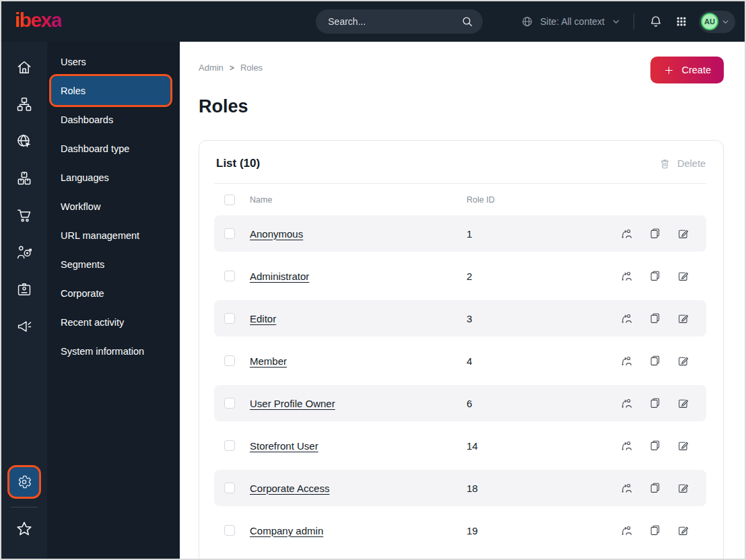 This screenshot has width=746, height=560. What do you see at coordinates (24, 215) in the screenshot?
I see `commerce-cart-icon` at bounding box center [24, 215].